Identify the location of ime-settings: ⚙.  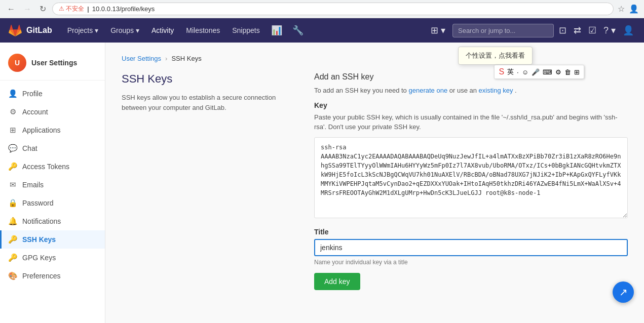
(558, 72).